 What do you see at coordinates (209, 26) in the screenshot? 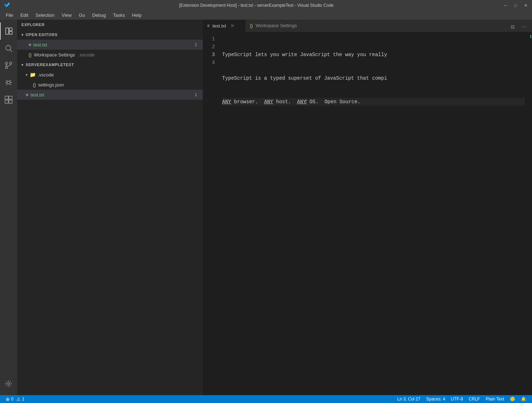
I see `tab-txt-icon: ≡` at bounding box center [209, 26].